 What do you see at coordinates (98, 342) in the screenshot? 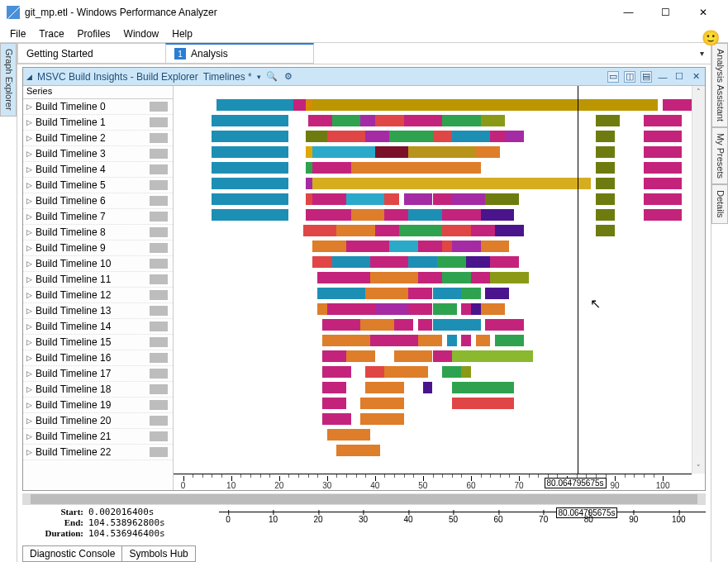
I see `series-row: ▷Build Timeline 15` at bounding box center [98, 342].